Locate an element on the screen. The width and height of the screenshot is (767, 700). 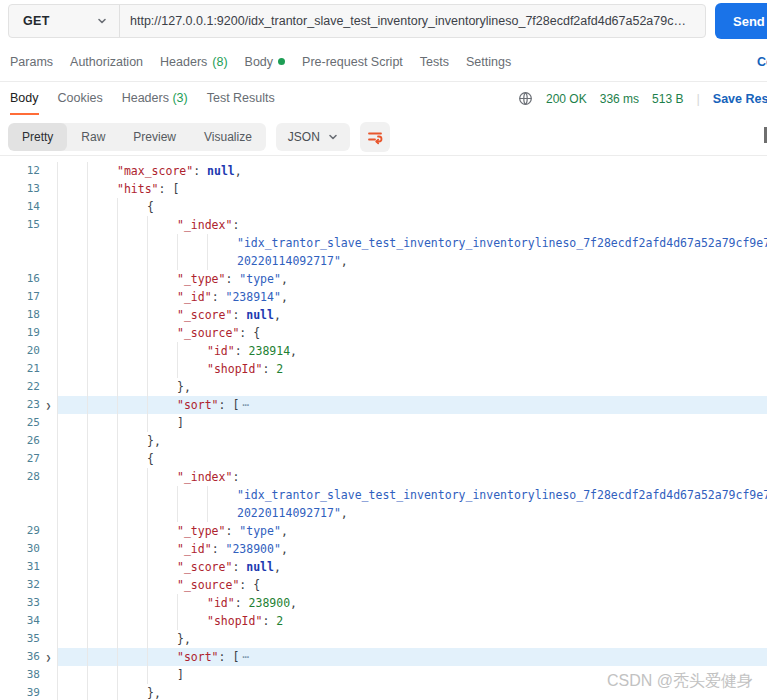
response-meta: 200 OK 336 ms 513 B | Save Response is located at coordinates (642, 98).